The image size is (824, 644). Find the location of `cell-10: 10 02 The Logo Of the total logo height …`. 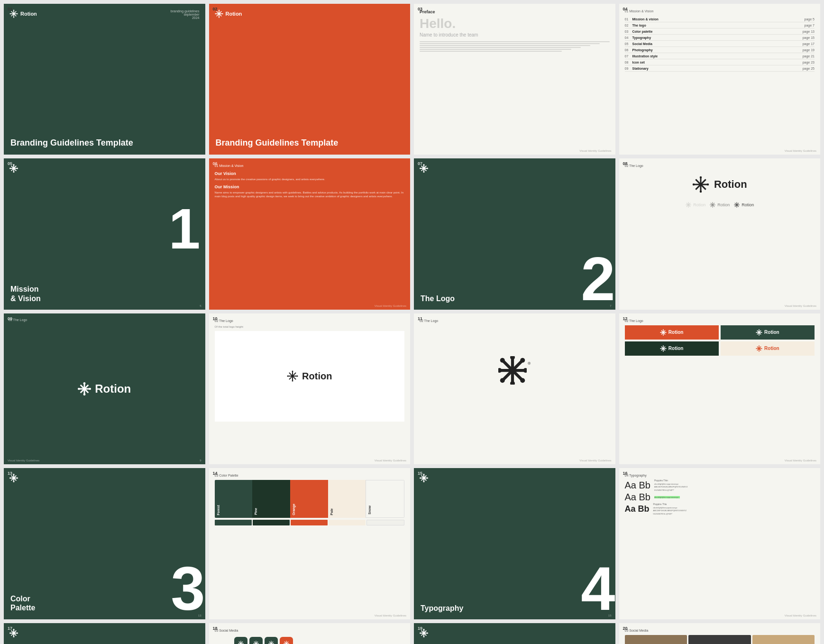

cell-10: 10 02 The Logo Of the total logo height … is located at coordinates (310, 389).